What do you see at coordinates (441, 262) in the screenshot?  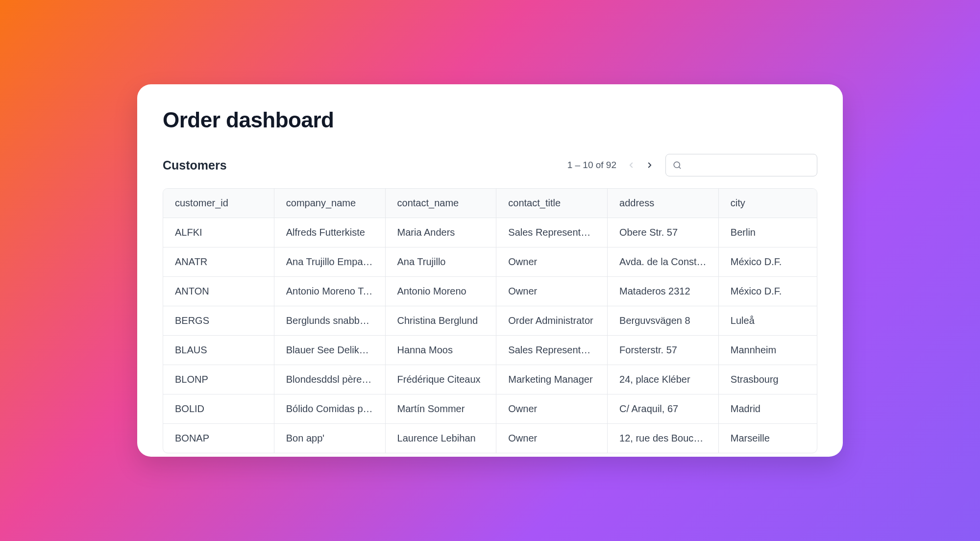 I see `cell-contact_name: Ana Trujillo` at bounding box center [441, 262].